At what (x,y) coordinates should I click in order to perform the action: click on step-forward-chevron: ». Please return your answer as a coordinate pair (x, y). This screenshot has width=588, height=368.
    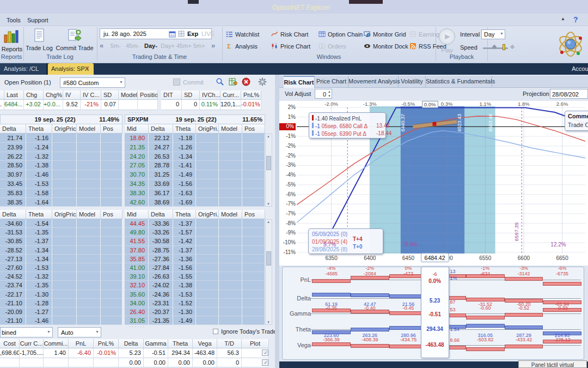
    Looking at the image, I should click on (213, 46).